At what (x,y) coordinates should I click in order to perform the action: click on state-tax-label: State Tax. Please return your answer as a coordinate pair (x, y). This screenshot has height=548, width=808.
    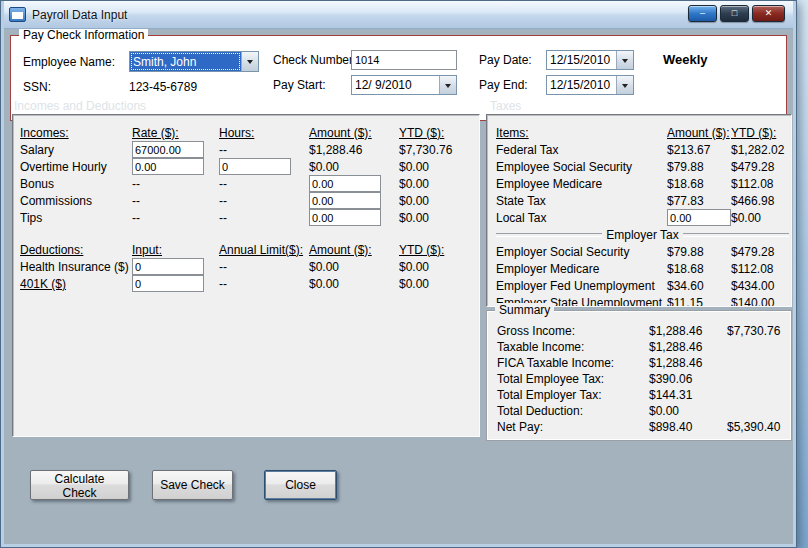
    Looking at the image, I should click on (582, 201).